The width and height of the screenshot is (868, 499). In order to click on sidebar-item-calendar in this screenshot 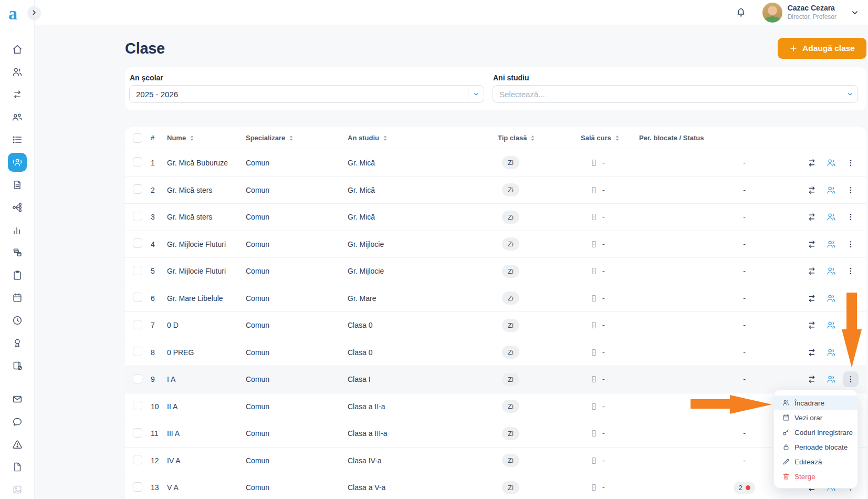, I will do `click(17, 297)`.